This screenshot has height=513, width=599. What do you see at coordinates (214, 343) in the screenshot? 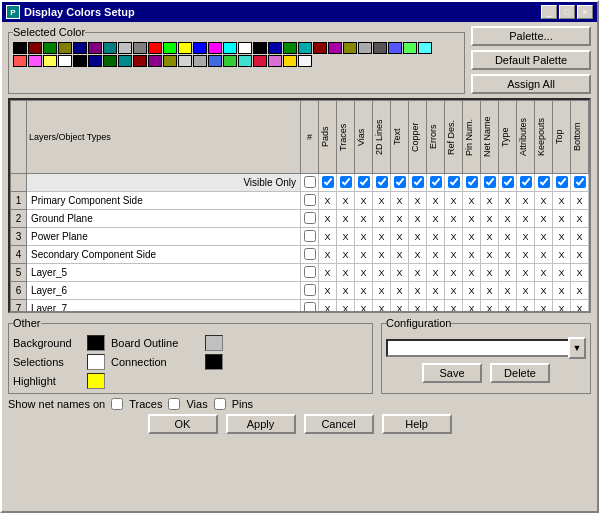
I see `board-outline-color-box` at bounding box center [214, 343].